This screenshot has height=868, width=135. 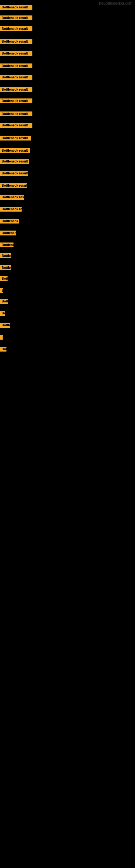 What do you see at coordinates (16, 29) in the screenshot?
I see `bottleneck-badge-3: Bottleneck result` at bounding box center [16, 29].